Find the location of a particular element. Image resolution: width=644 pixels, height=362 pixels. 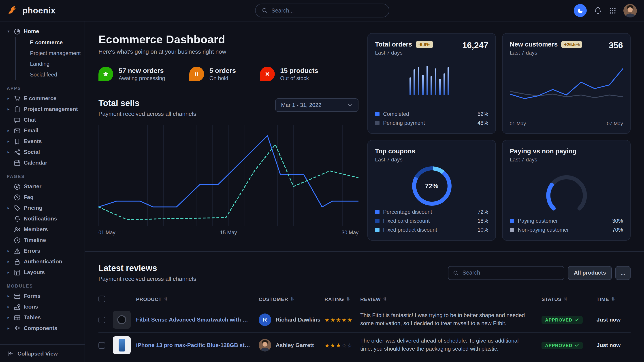

search-input is located at coordinates (327, 10).